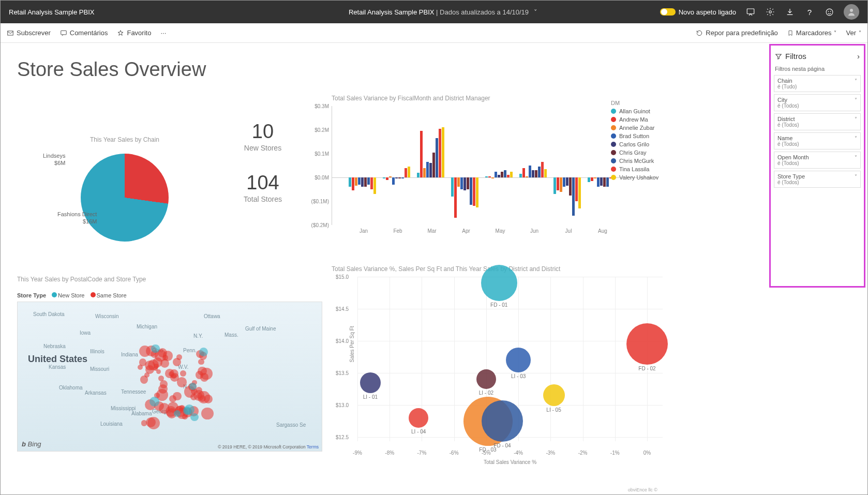 The width and height of the screenshot is (868, 495). What do you see at coordinates (29, 33) in the screenshot?
I see `subscribe-button: Subscrever` at bounding box center [29, 33].